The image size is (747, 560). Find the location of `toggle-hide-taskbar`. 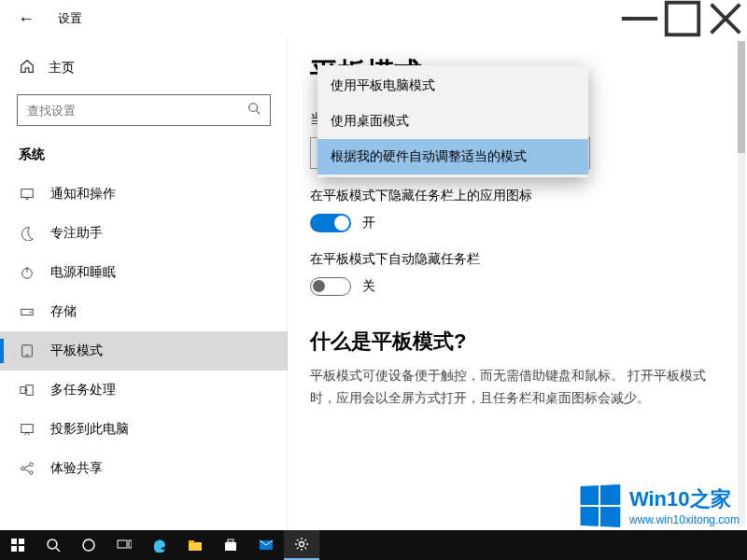

toggle-hide-taskbar is located at coordinates (331, 287).